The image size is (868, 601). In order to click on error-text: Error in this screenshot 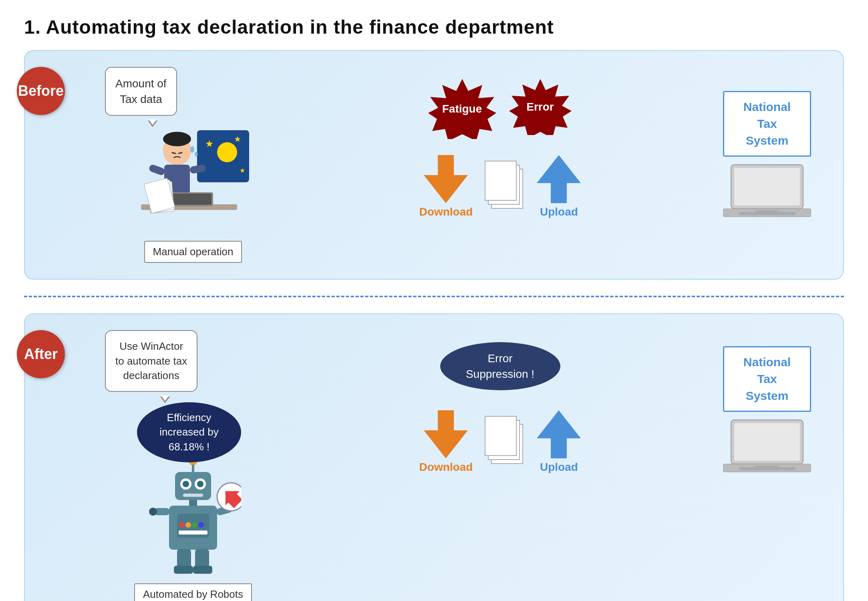, I will do `click(540, 107)`.